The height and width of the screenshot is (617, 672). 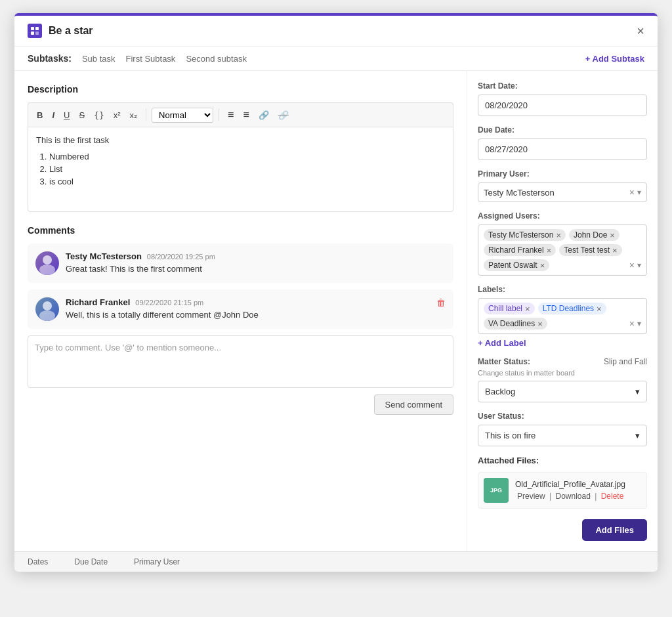 What do you see at coordinates (568, 308) in the screenshot?
I see `label-name-1: LTD Deadlines` at bounding box center [568, 308].